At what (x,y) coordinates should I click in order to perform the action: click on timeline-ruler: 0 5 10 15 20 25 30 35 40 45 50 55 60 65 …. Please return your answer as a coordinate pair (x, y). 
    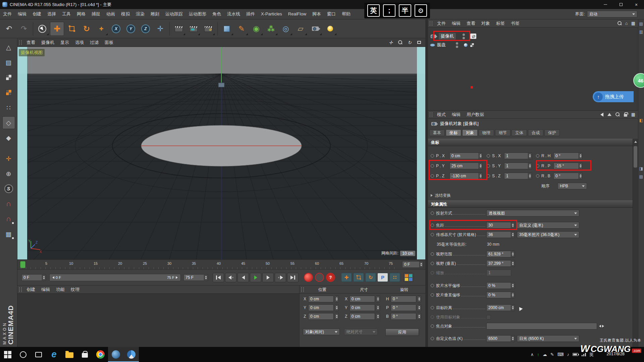
    Looking at the image, I should click on (221, 264).